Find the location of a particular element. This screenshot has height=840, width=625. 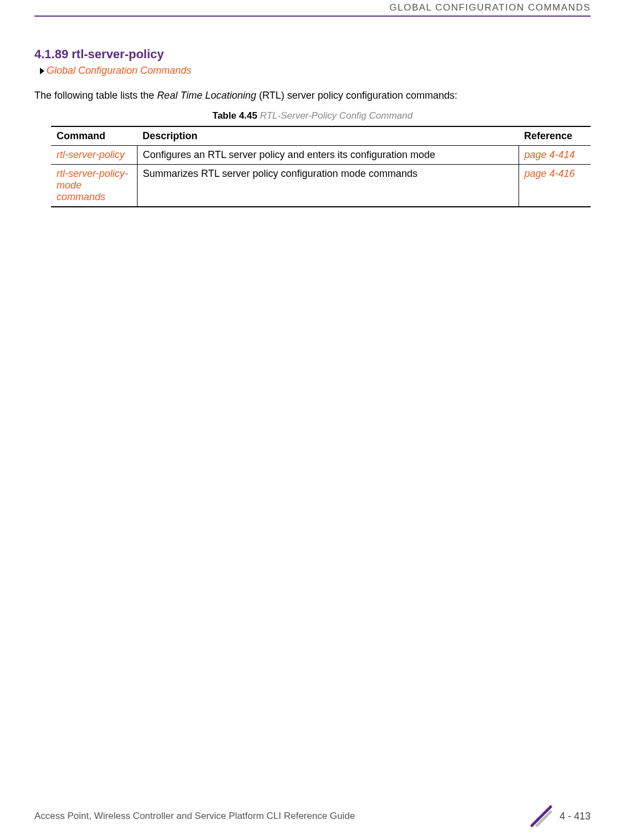

description-cell: Summarizes RTL server policy configurati… is located at coordinates (328, 186).